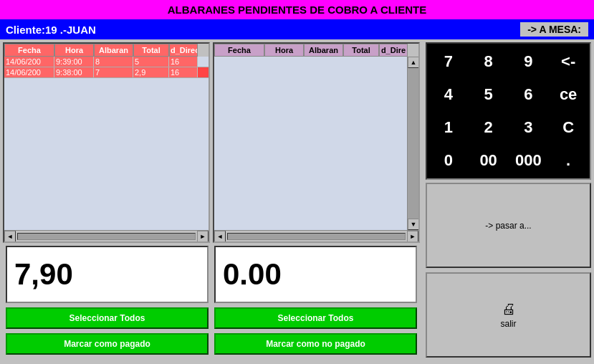  Describe the element at coordinates (324, 50) in the screenshot. I see `col-alb-right: Albaran` at that location.